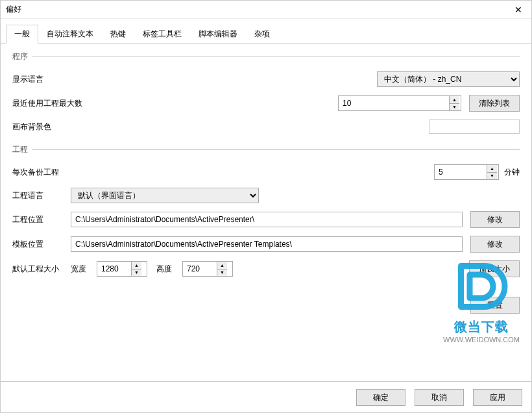 This screenshot has width=532, height=413. What do you see at coordinates (42, 269) in the screenshot?
I see `default-size-label: 默认工程大小` at bounding box center [42, 269].